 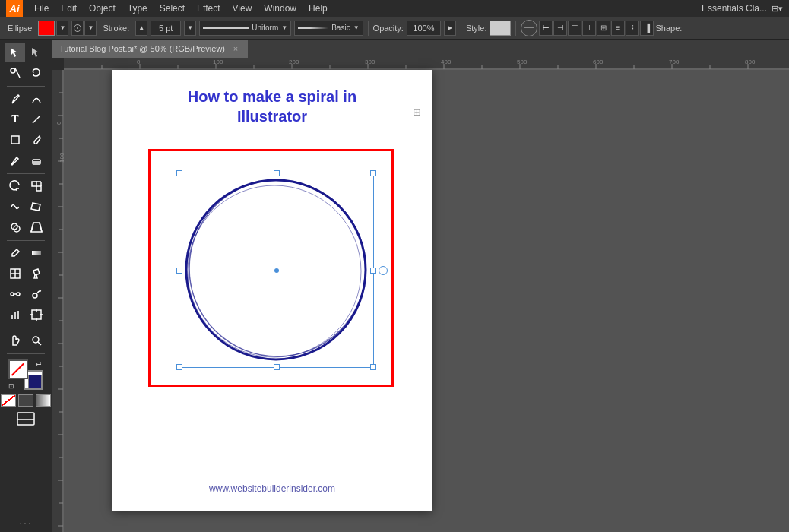 What do you see at coordinates (277, 271) in the screenshot?
I see `ellipse-shape` at bounding box center [277, 271].